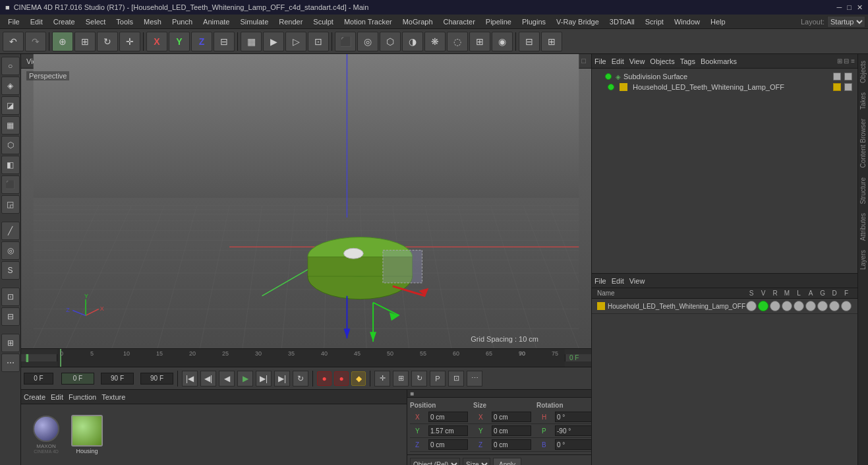 The height and width of the screenshot is (465, 868). What do you see at coordinates (459, 22) in the screenshot?
I see `menu-character: Character` at bounding box center [459, 22].